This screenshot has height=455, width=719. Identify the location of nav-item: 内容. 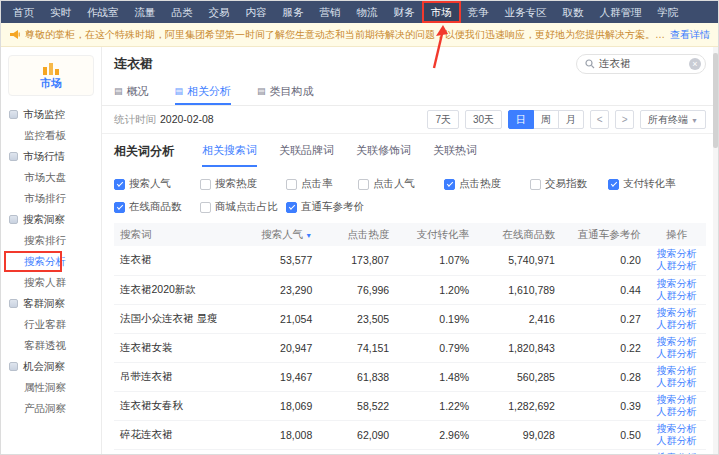
(256, 12).